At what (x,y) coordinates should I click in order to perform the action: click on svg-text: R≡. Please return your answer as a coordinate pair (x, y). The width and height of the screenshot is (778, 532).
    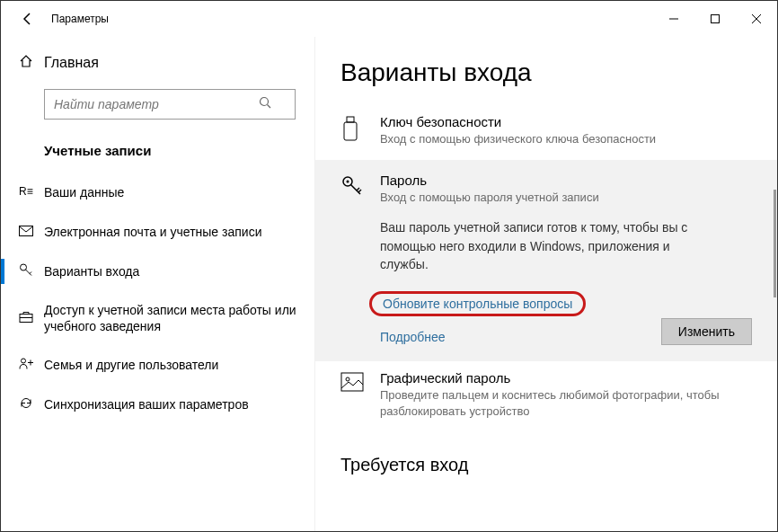
    Looking at the image, I should click on (26, 191).